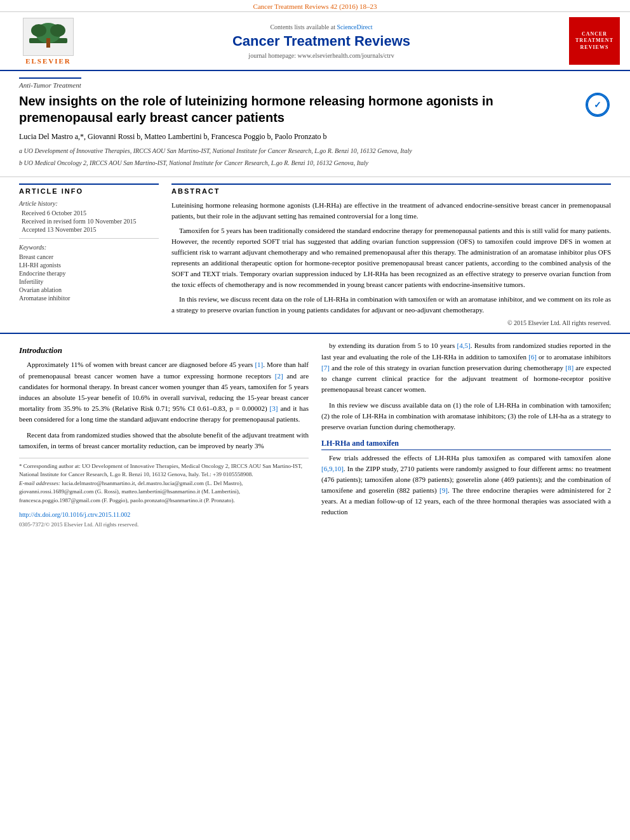 The image size is (630, 840). I want to click on history-label: Article history:, so click(89, 203).